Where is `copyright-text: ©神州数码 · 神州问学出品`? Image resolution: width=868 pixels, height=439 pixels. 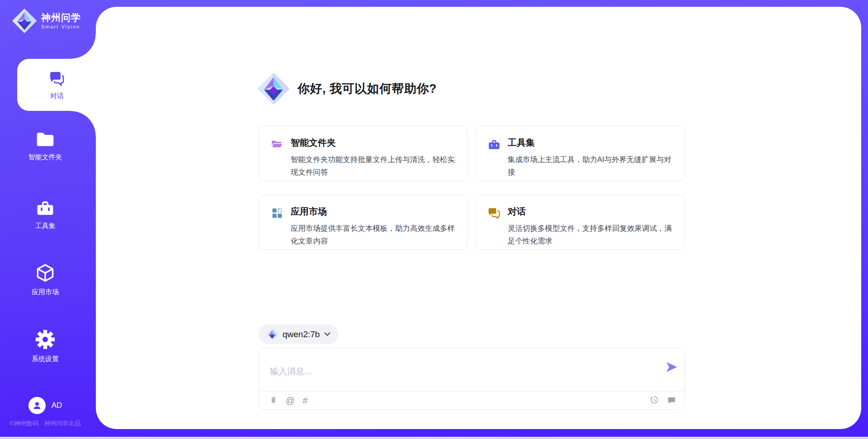 copyright-text: ©神州数码 · 神州问学出品 is located at coordinates (45, 424).